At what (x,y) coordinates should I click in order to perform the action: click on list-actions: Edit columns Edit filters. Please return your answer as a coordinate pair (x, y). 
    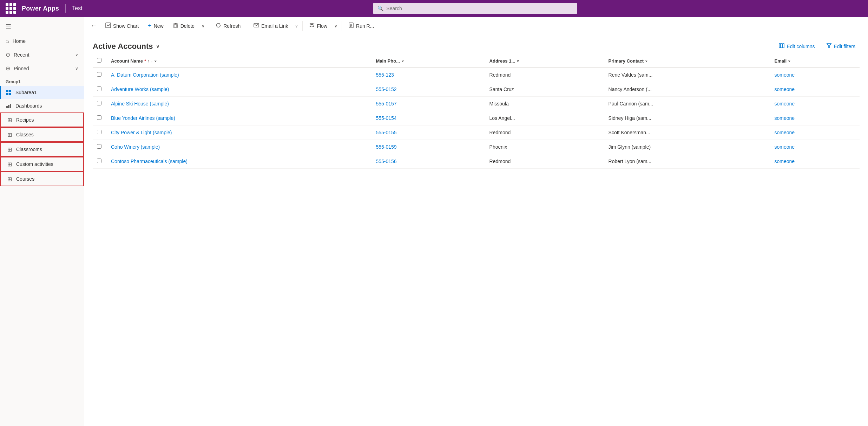
    Looking at the image, I should click on (817, 46).